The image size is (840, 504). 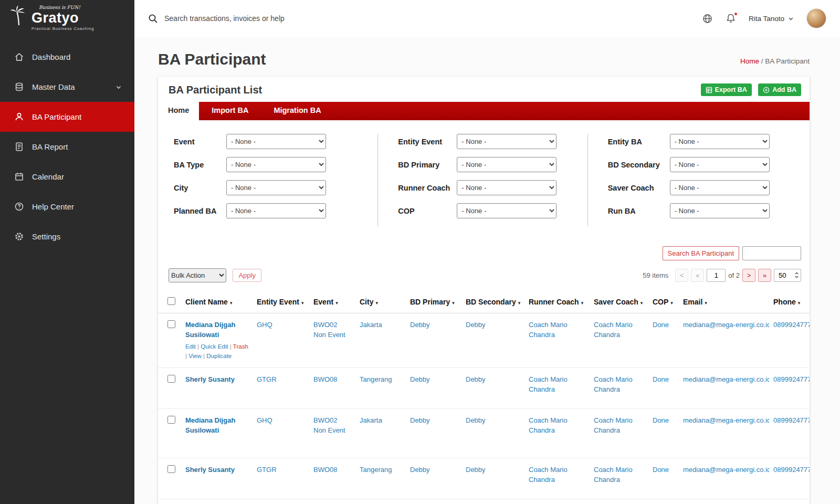 What do you see at coordinates (297, 111) in the screenshot?
I see `tab-migration-ba: Migration BA` at bounding box center [297, 111].